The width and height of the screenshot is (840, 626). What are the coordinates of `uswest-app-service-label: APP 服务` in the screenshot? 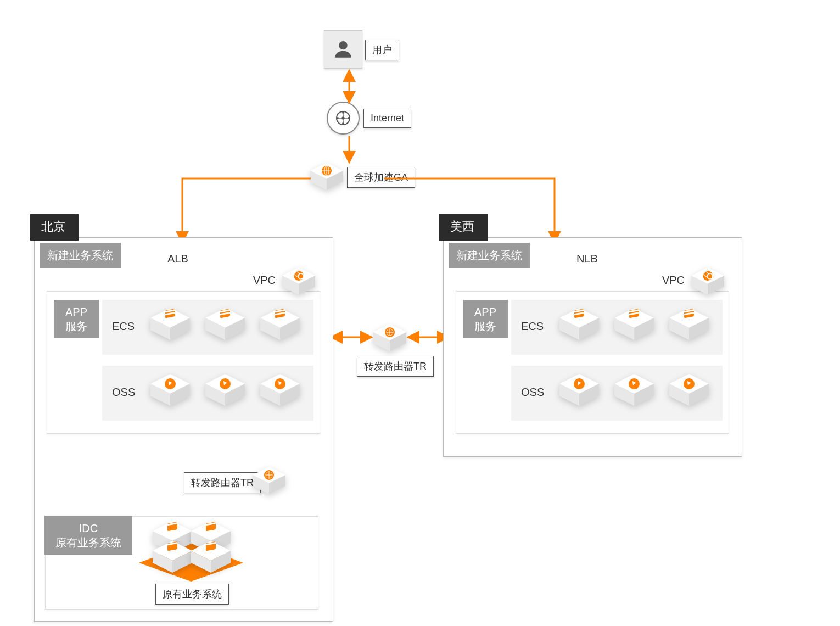 It's located at (485, 319).